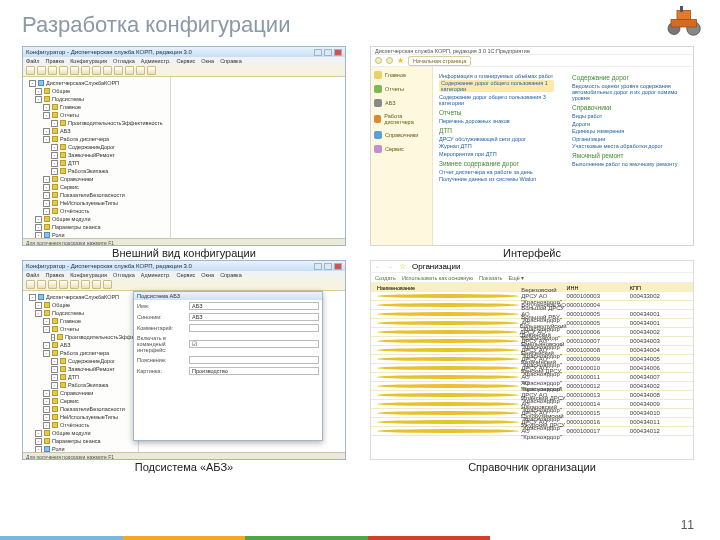 This screenshot has width=720, height=540. Describe the element at coordinates (402, 149) in the screenshot. I see `sidebar-item: Сервис` at that location.